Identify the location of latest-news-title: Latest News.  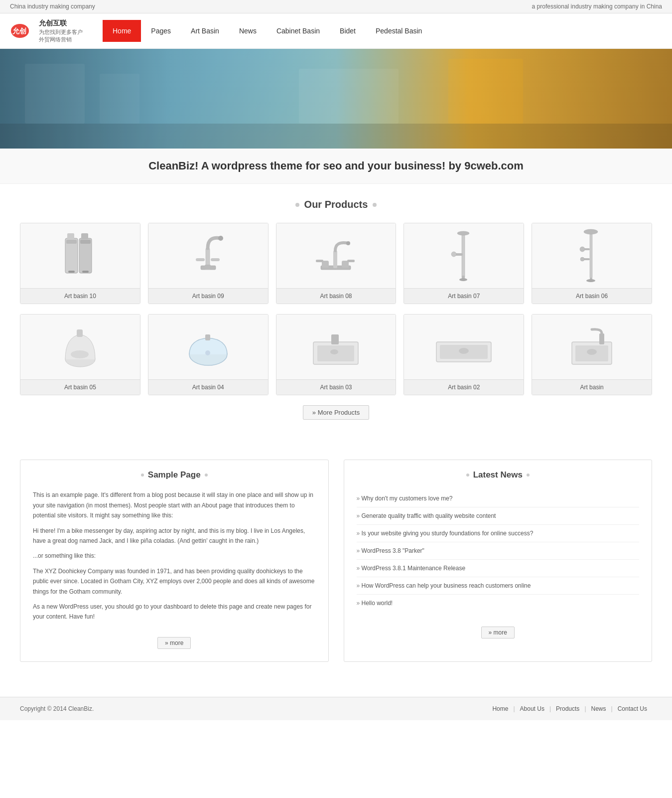
(498, 475).